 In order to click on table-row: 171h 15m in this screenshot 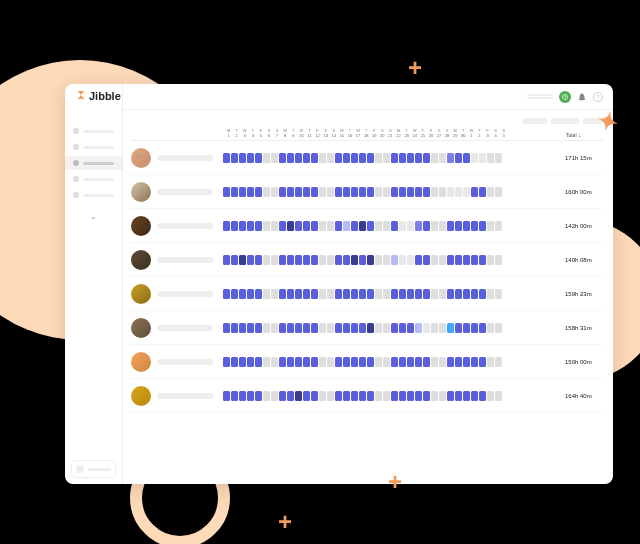, I will do `click(367, 158)`.